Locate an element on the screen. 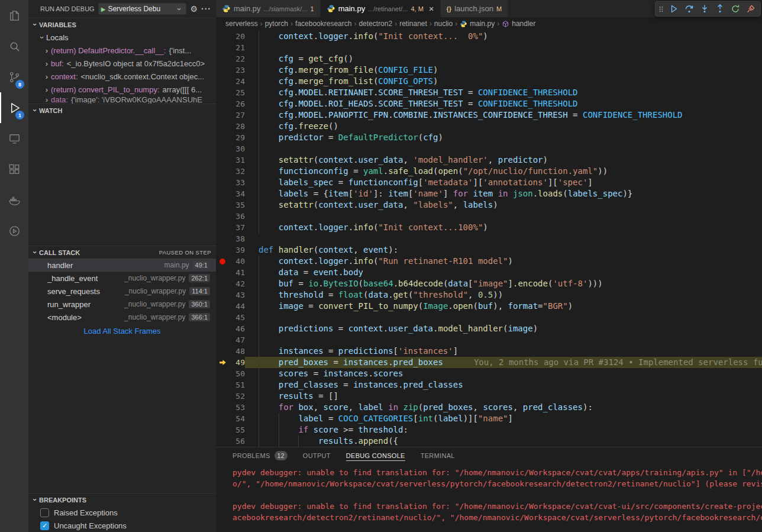 This screenshot has width=762, height=532. debug-config-dropdown: ▶ Serverless Debu › is located at coordinates (143, 9).